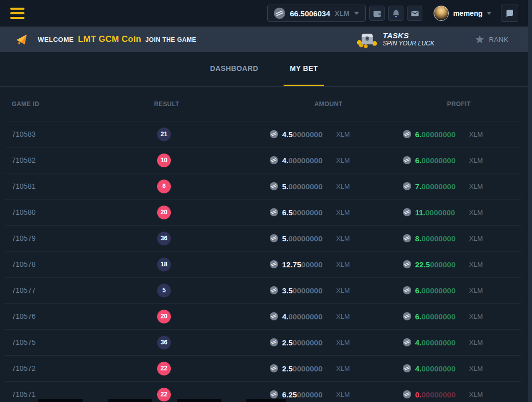 The height and width of the screenshot is (402, 532). I want to click on profit-value: 6., so click(418, 160).